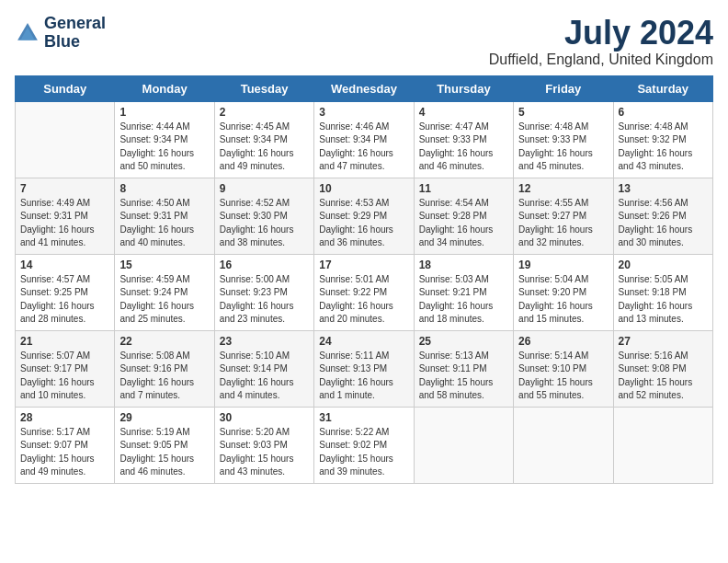 The width and height of the screenshot is (728, 563). I want to click on calendar-cell: 23Sunrise: 5:10 AM Sunset: 9:14 PM Dayli…, so click(264, 368).